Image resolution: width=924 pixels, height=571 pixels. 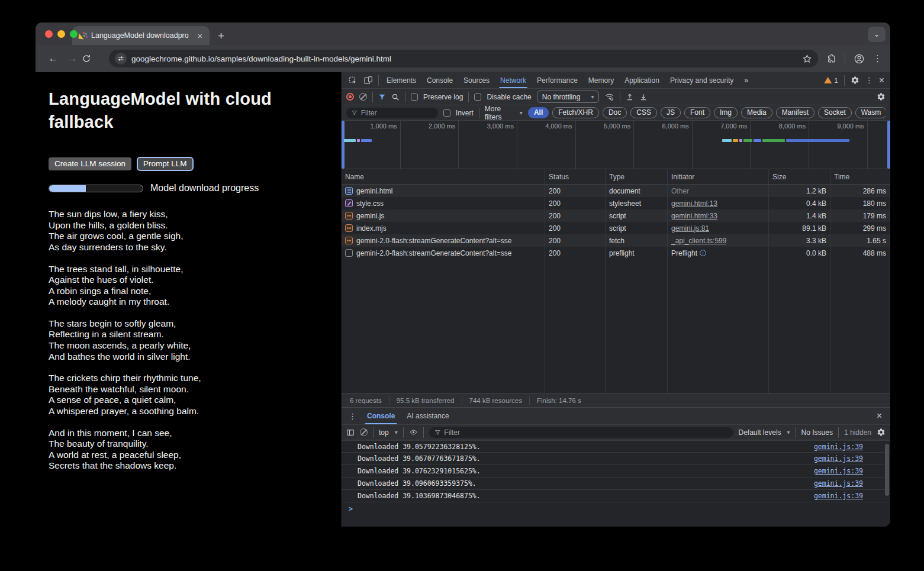 I want to click on browser-tab: LanguageModel downloadpro ×, so click(x=141, y=36).